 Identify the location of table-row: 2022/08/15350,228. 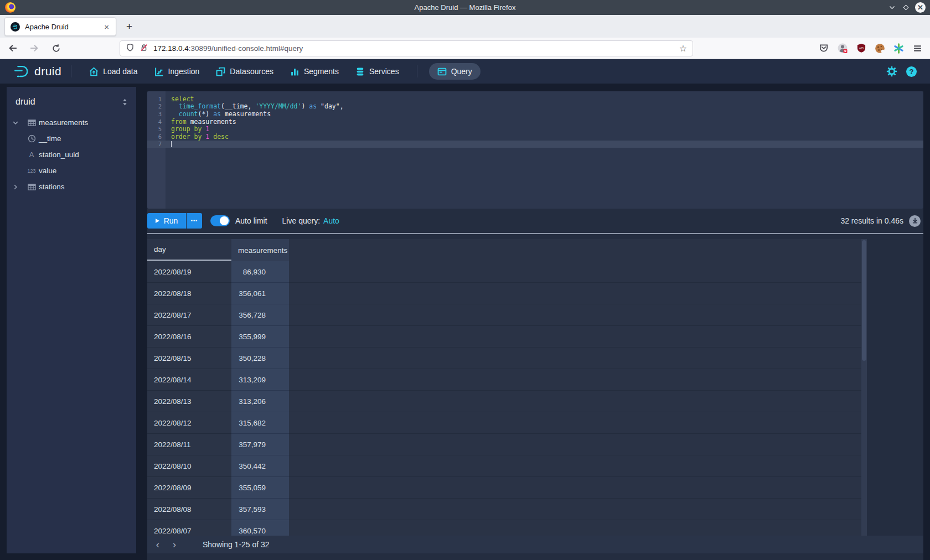
(507, 359).